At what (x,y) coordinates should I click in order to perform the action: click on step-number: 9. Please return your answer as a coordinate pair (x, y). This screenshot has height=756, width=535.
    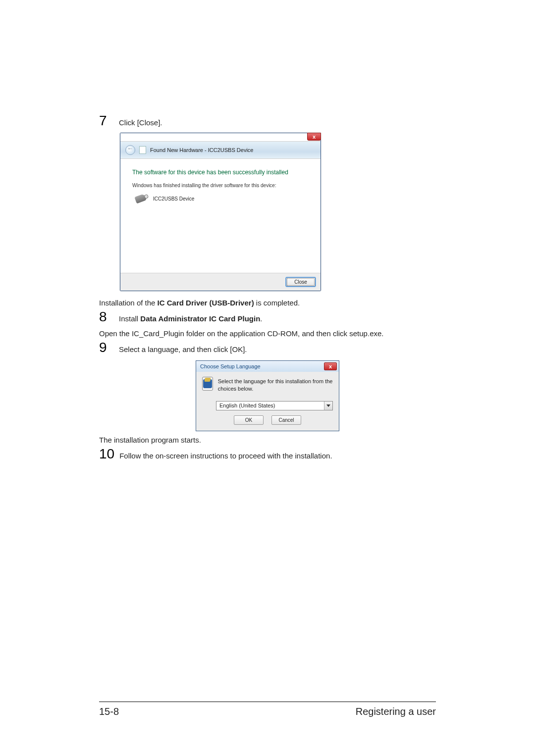
    Looking at the image, I should click on (107, 348).